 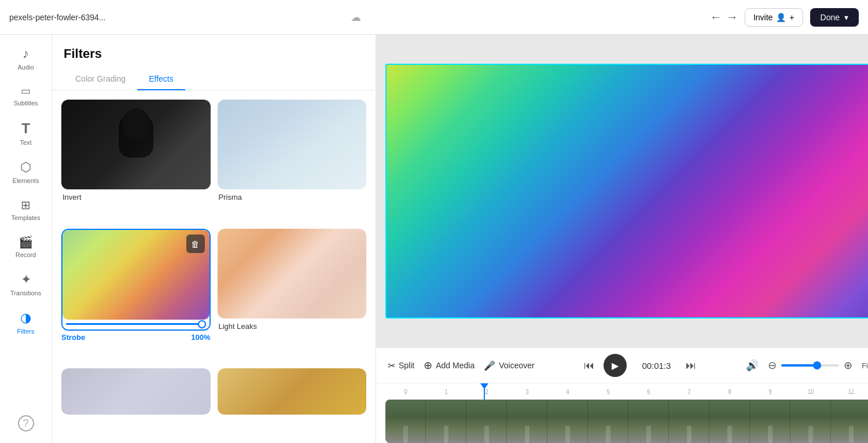 What do you see at coordinates (356, 17) in the screenshot?
I see `cloud-icon: ☁` at bounding box center [356, 17].